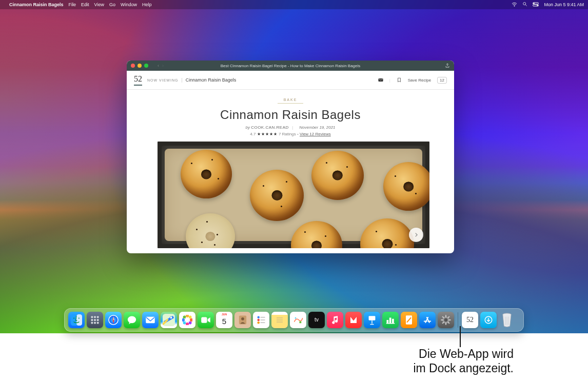 Image resolution: width=588 pixels, height=382 pixels. Describe the element at coordinates (140, 66) in the screenshot. I see `window-minimize-button` at that location.